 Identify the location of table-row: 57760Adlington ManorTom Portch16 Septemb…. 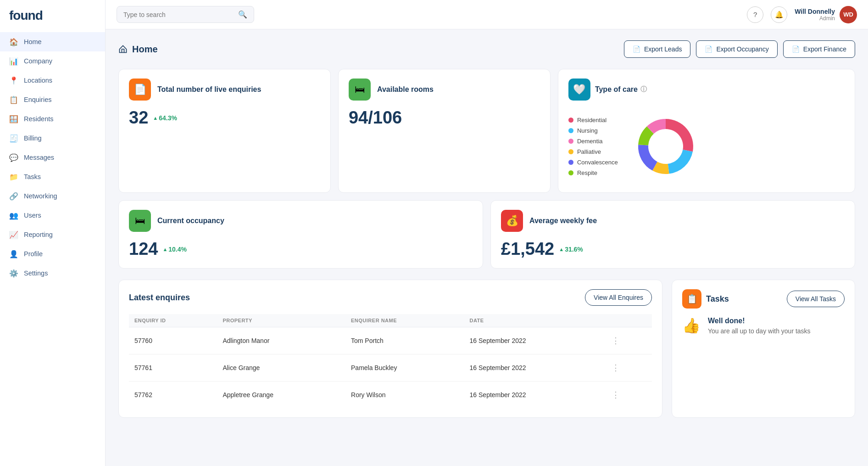
(390, 341).